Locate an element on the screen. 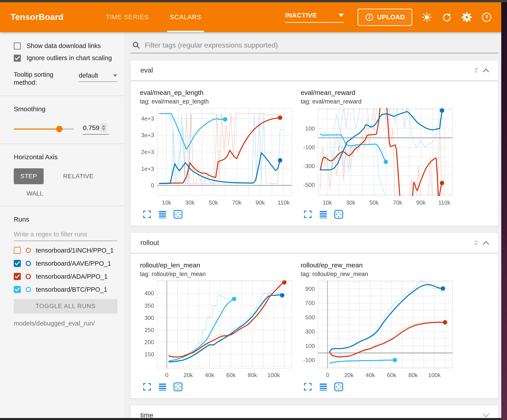  axis-relative-button: RELATIVE is located at coordinates (78, 176).